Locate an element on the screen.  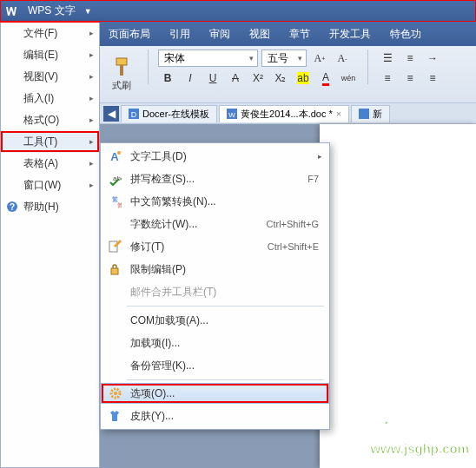
numbering-button: ≡ is located at coordinates (410, 58).